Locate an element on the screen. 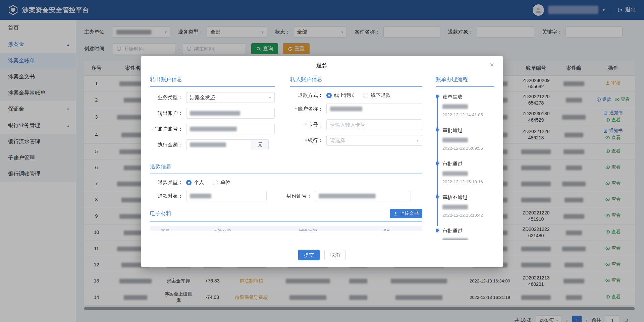 The height and width of the screenshot is (322, 644). cancel-button: 取消 is located at coordinates (335, 255).